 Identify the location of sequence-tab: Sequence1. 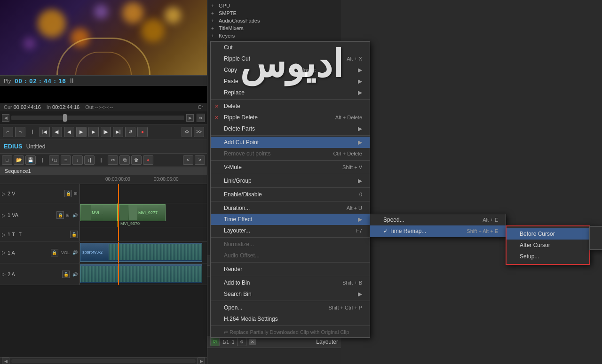
(103, 171).